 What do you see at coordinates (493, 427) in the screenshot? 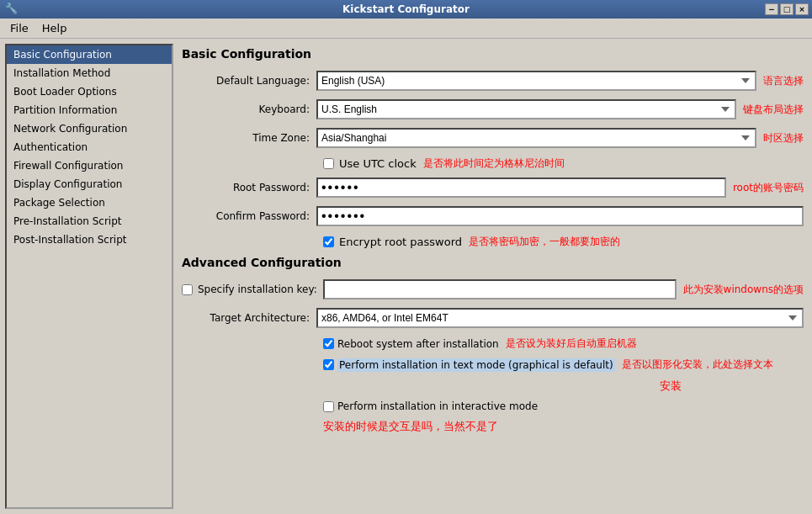
I see `interactive-annotation: 安装的时候是交互是吗，当然不是了` at bounding box center [493, 427].